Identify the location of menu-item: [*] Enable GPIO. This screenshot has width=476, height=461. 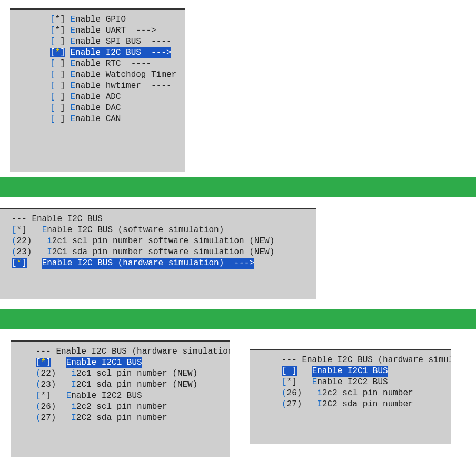
(114, 20).